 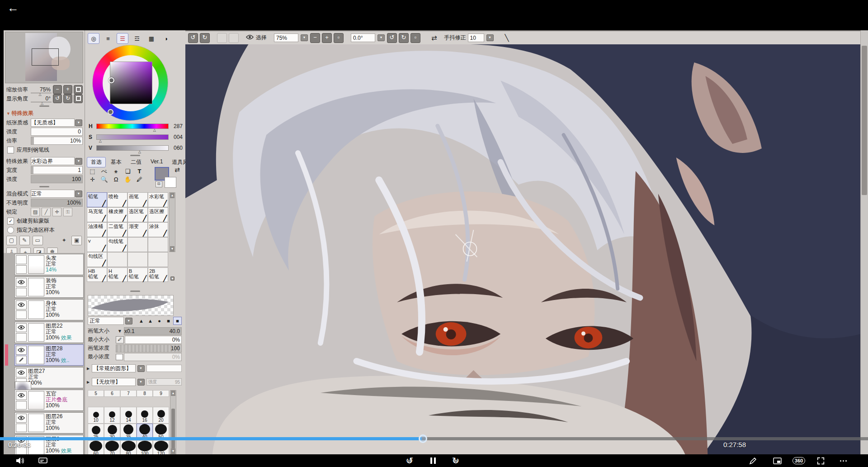 What do you see at coordinates (100, 141) in the screenshot?
I see `saturation-slider-marker: △` at bounding box center [100, 141].